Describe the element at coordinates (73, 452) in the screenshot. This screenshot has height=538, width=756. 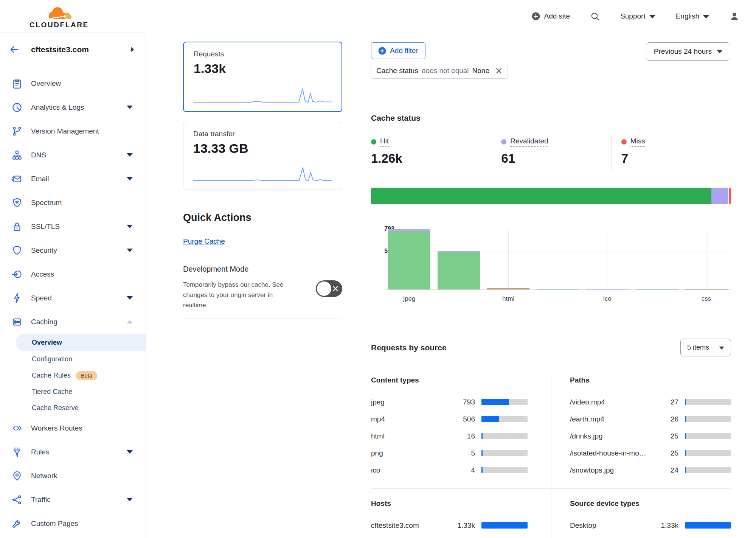
I see `sidebar-item-rules: Rules` at that location.